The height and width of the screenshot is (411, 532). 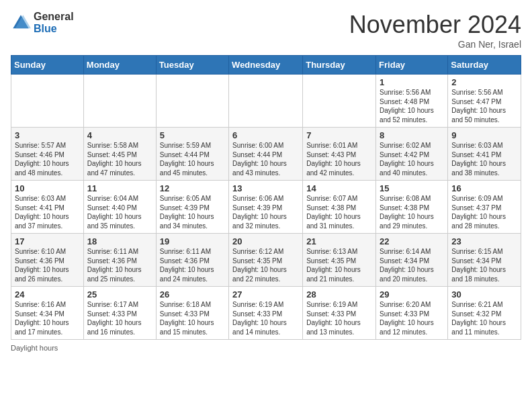 What do you see at coordinates (484, 318) in the screenshot?
I see `day-info: Sunrise: 6:21 AM Sunset: 4:32 PM Dayligh…` at bounding box center [484, 318].